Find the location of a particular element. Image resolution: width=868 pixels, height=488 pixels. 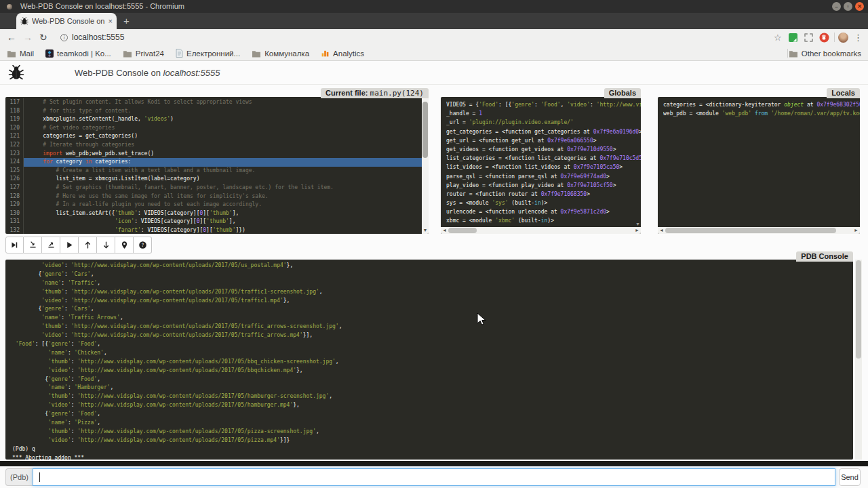

bookmark-label: Електронний... is located at coordinates (213, 54).